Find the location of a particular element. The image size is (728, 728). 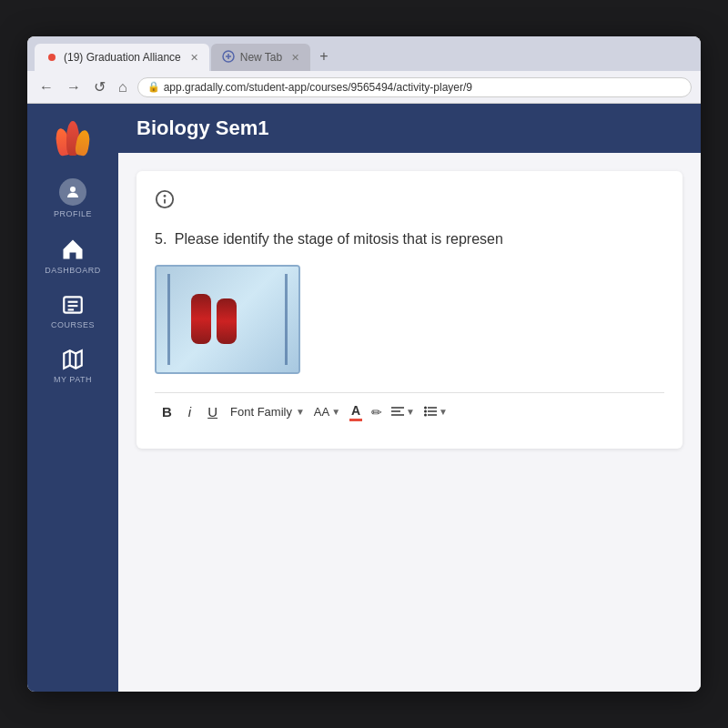

sidebar-item-courses: COURSES is located at coordinates (73, 311).